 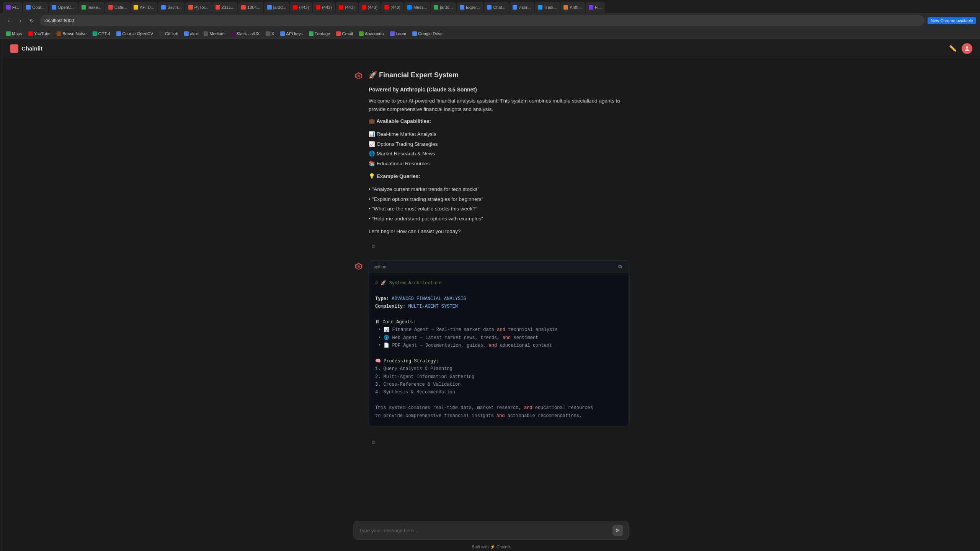 What do you see at coordinates (490, 21) in the screenshot?
I see `nav-bar: ‹ › ↻ New Chrome available` at bounding box center [490, 21].